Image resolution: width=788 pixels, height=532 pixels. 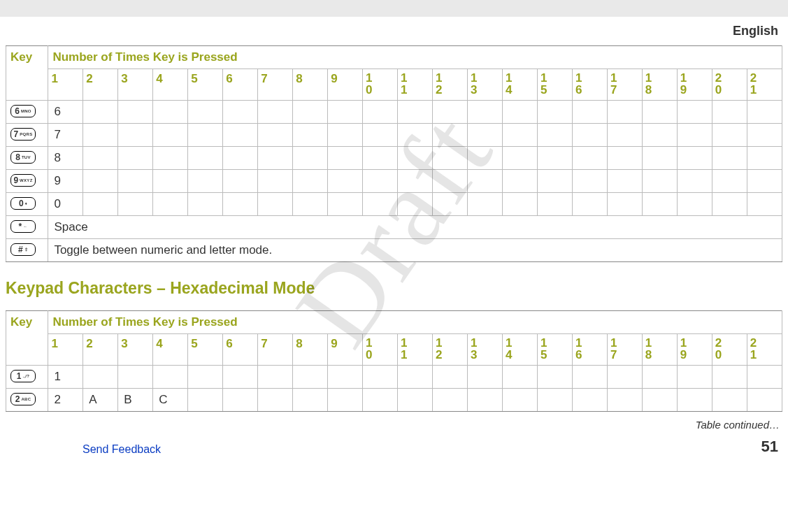 What do you see at coordinates (27, 73) in the screenshot?
I see `col-header-key: Key` at bounding box center [27, 73].